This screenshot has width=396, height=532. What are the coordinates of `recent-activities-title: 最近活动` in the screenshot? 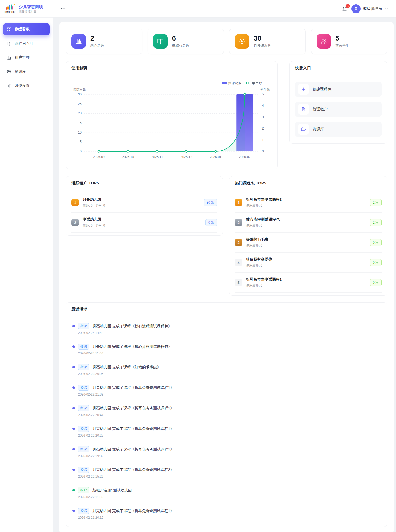 It's located at (227, 309).